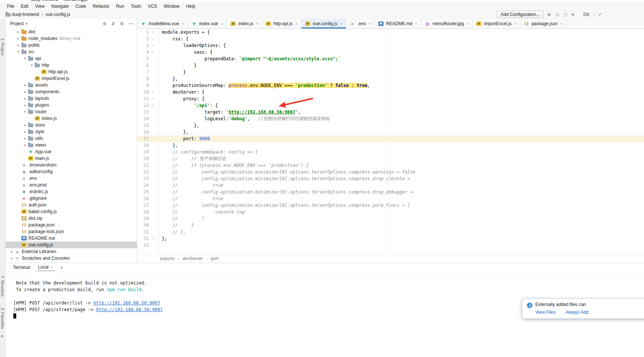 The width and height of the screenshot is (644, 357). What do you see at coordinates (71, 52) in the screenshot?
I see `tree-item-src: ▾src` at bounding box center [71, 52].